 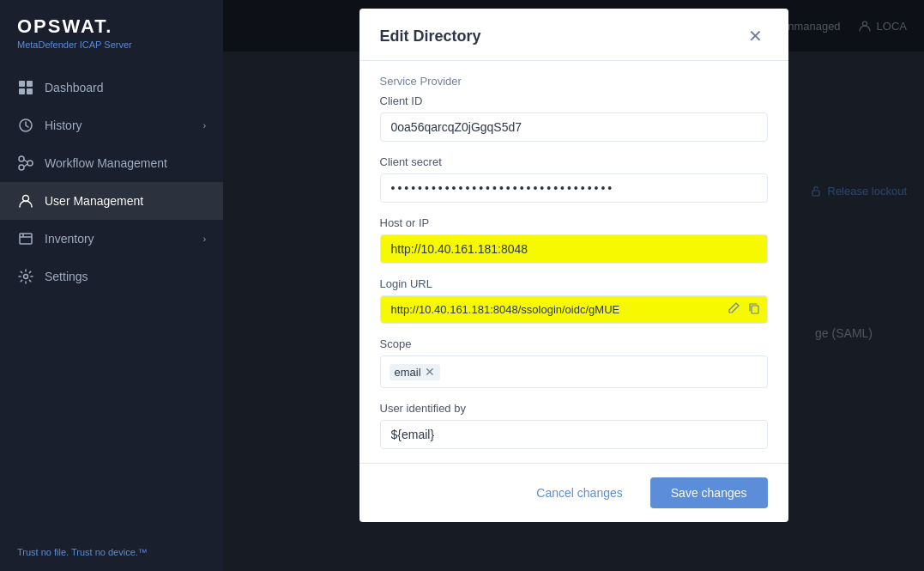 I want to click on login-url-wrapper, so click(x=574, y=309).